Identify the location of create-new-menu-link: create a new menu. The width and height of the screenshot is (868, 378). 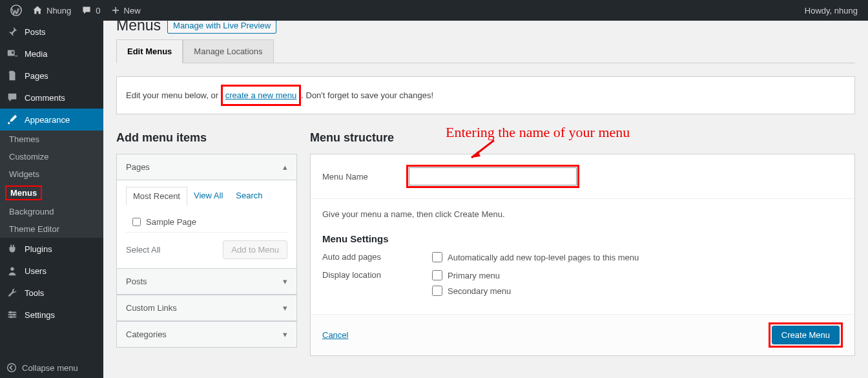
(261, 96).